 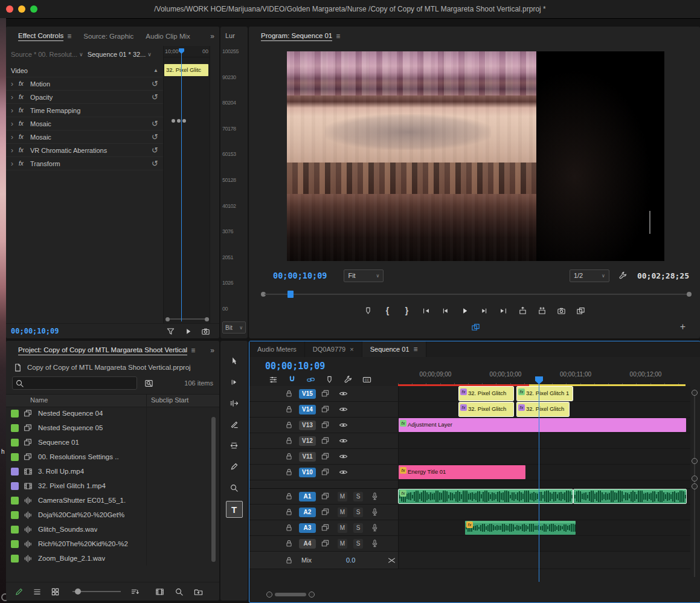 I want to click on effect-row: › fx Motion↺, so click(x=85, y=84).